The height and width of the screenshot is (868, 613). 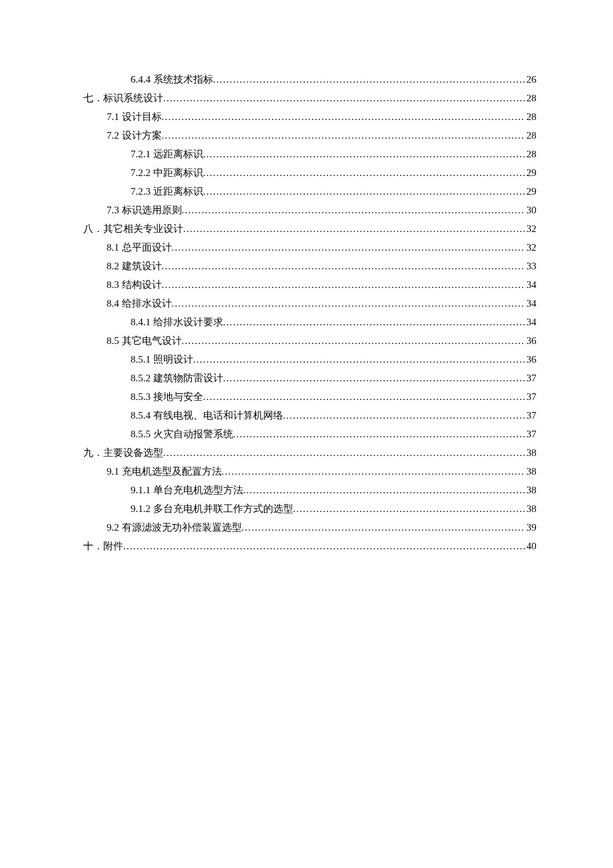 What do you see at coordinates (310, 304) in the screenshot?
I see `toc-entry: 8.4 给排水设计34` at bounding box center [310, 304].